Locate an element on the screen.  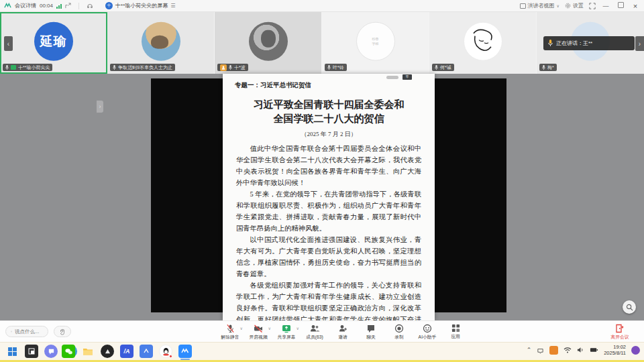
participant-tile-5: 何*诚 is located at coordinates (483, 43).